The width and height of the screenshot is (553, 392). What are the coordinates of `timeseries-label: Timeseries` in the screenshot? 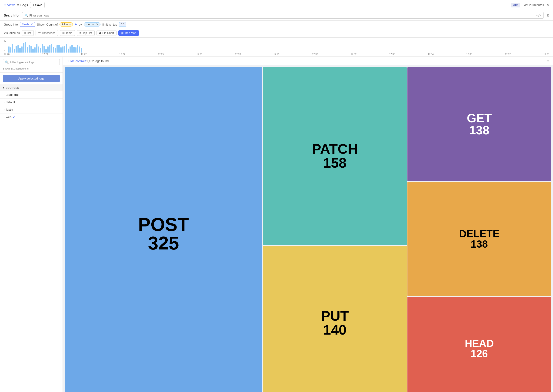 It's located at (49, 33).